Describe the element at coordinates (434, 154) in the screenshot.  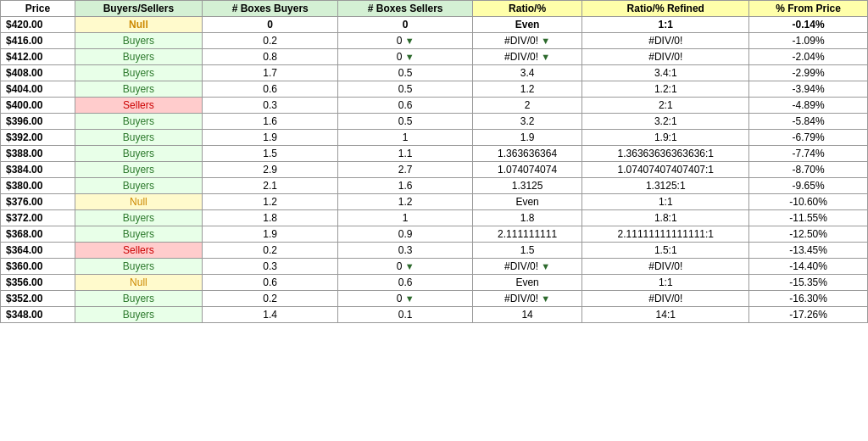
I see `table-row: $388.00Buyers1.51.11.3636363641.36363636…` at that location.